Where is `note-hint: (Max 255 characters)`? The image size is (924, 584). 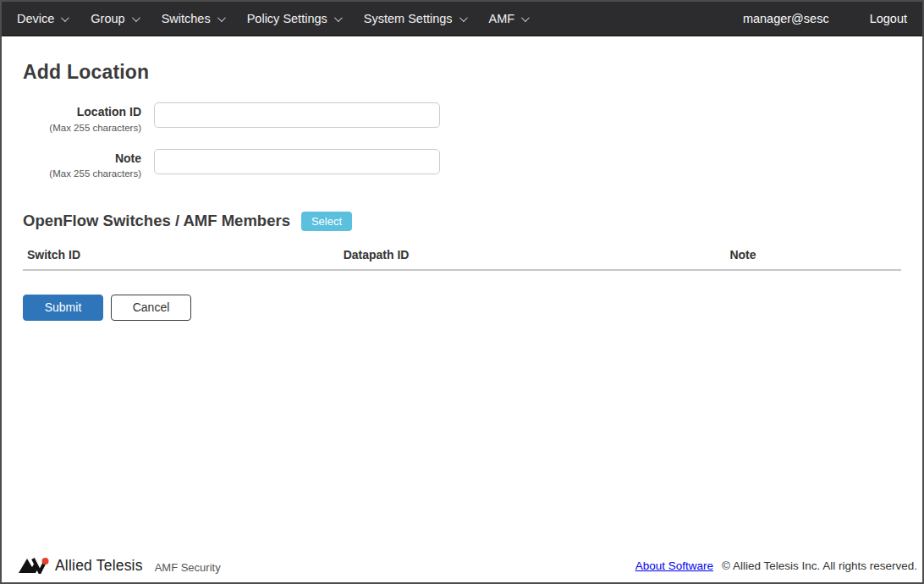 note-hint: (Max 255 characters) is located at coordinates (82, 174).